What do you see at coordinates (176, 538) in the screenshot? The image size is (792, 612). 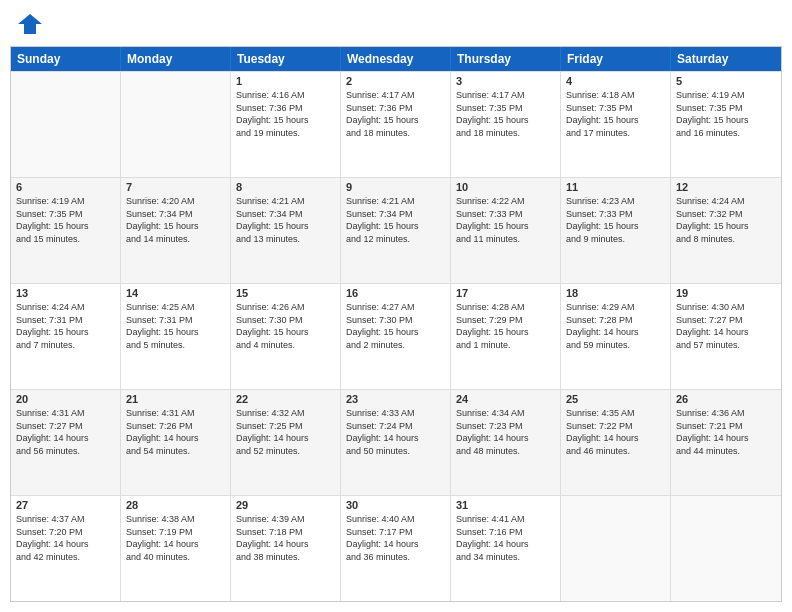 I see `cell-text: Sunrise: 4:38 AM Sunset: 7:19 PM Dayligh…` at bounding box center [176, 538].